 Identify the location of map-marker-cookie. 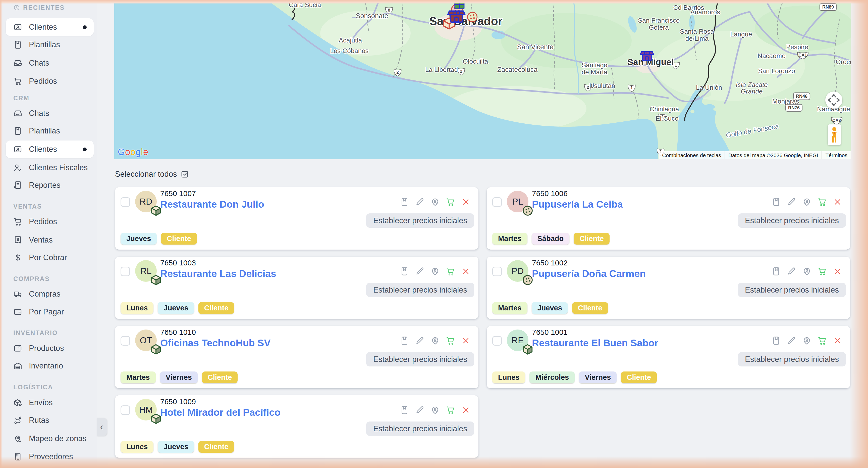
(472, 17).